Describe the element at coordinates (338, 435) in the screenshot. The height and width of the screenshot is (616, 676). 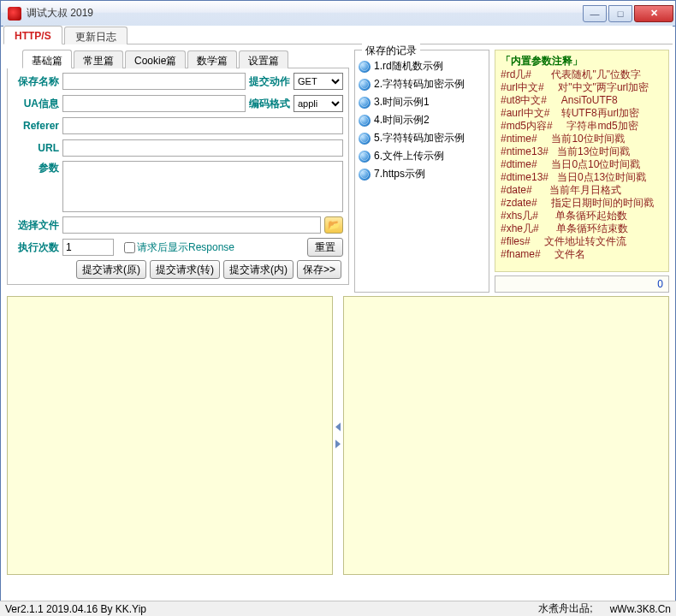
I see `pane-splitter` at that location.